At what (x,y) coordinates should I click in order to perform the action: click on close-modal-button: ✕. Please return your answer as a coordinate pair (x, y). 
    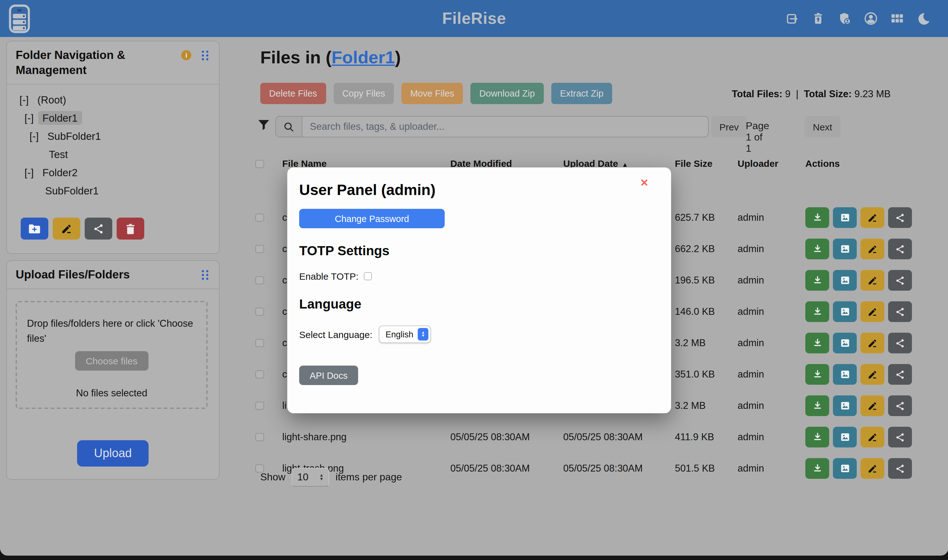
    Looking at the image, I should click on (644, 183).